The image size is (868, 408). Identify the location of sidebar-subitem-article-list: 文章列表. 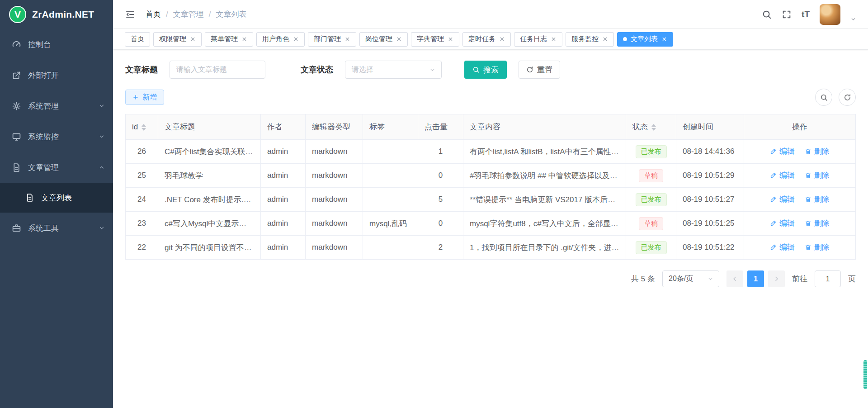
(57, 198).